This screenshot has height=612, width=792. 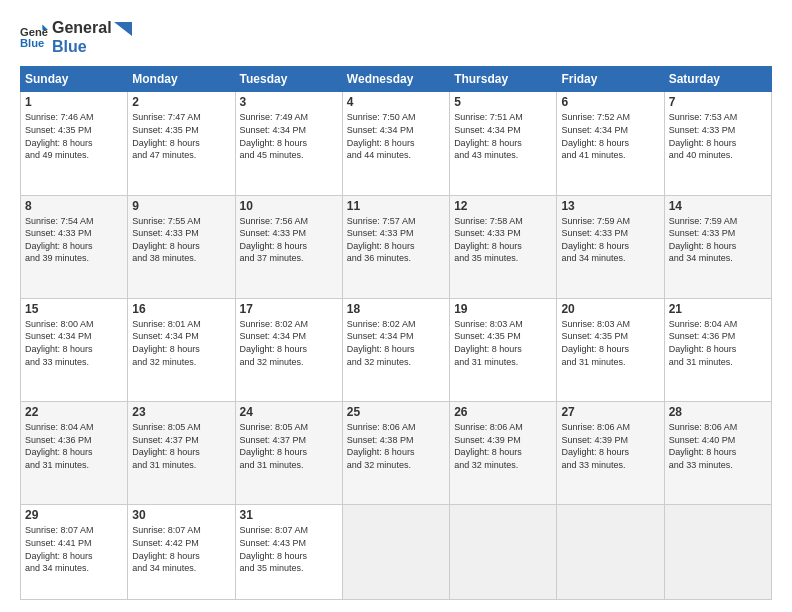 What do you see at coordinates (182, 350) in the screenshot?
I see `calendar-cell: 16 Sunrise: 8:01 AMSunset: 4:34 PMDaylig…` at bounding box center [182, 350].